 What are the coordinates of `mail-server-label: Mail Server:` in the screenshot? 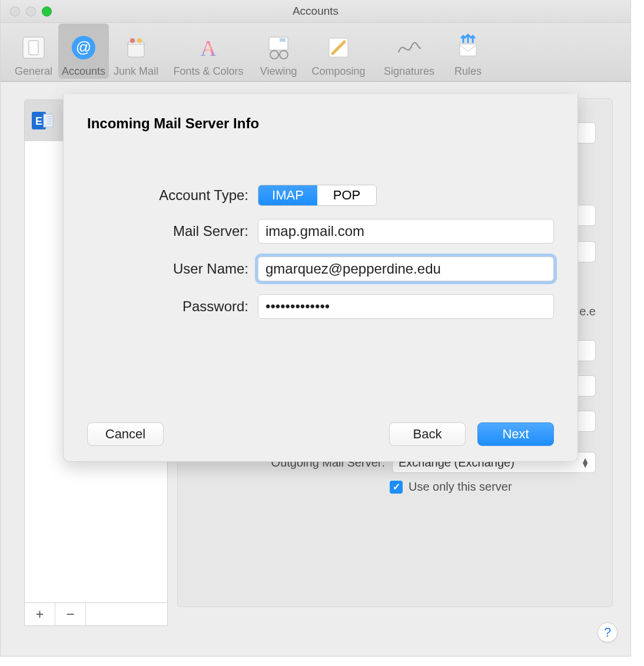 It's located at (172, 231).